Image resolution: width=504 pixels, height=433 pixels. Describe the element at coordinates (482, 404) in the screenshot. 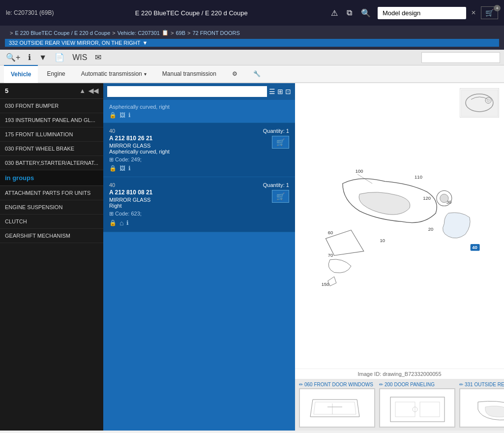

I see `thumbnail-3: ✏ 331 OUTSIDE REAR VIEW MIRROR, ON THE L…` at that location.